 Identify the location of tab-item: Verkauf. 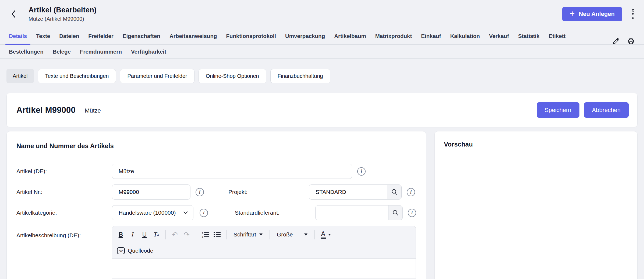
(499, 36).